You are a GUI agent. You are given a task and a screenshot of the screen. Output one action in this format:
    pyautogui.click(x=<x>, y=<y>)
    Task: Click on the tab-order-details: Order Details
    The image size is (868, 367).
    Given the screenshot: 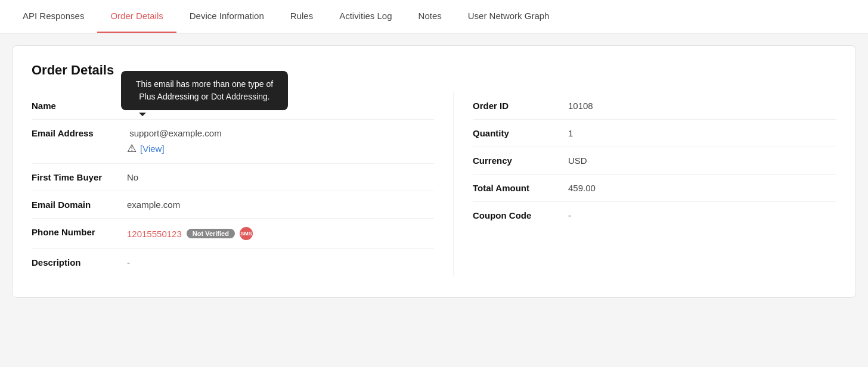 What is the action you would take?
    pyautogui.click(x=137, y=17)
    